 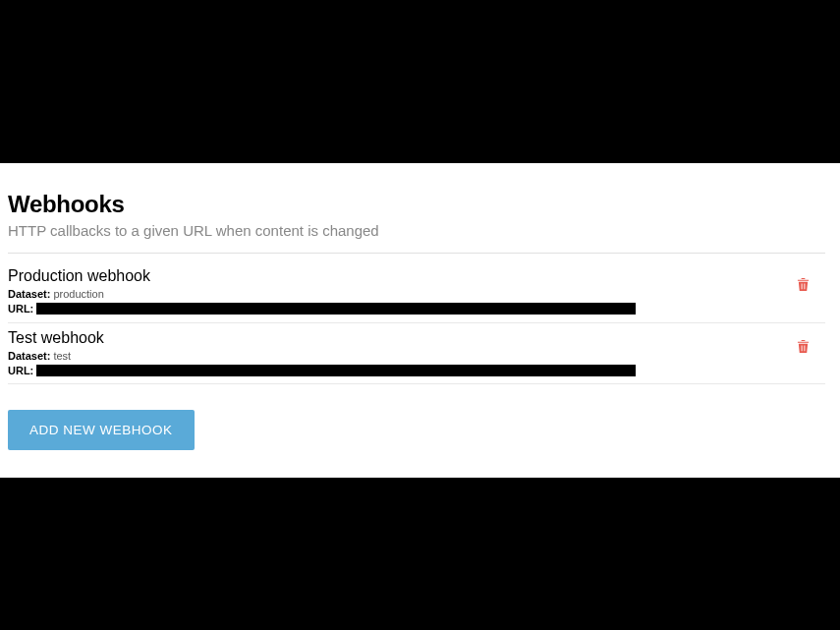 I want to click on webhook-name: Production webhook, so click(x=401, y=276).